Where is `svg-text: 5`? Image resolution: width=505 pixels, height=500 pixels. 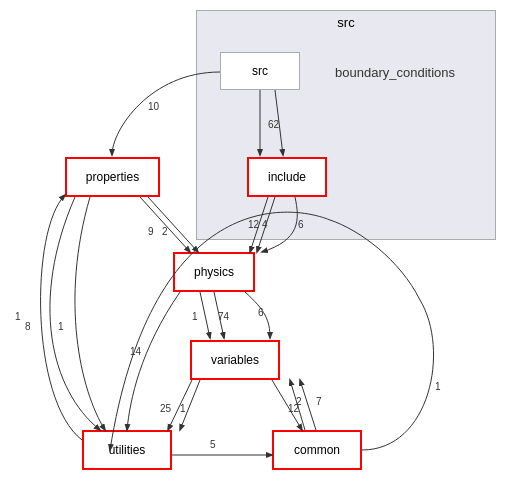 svg-text: 5 is located at coordinates (213, 444).